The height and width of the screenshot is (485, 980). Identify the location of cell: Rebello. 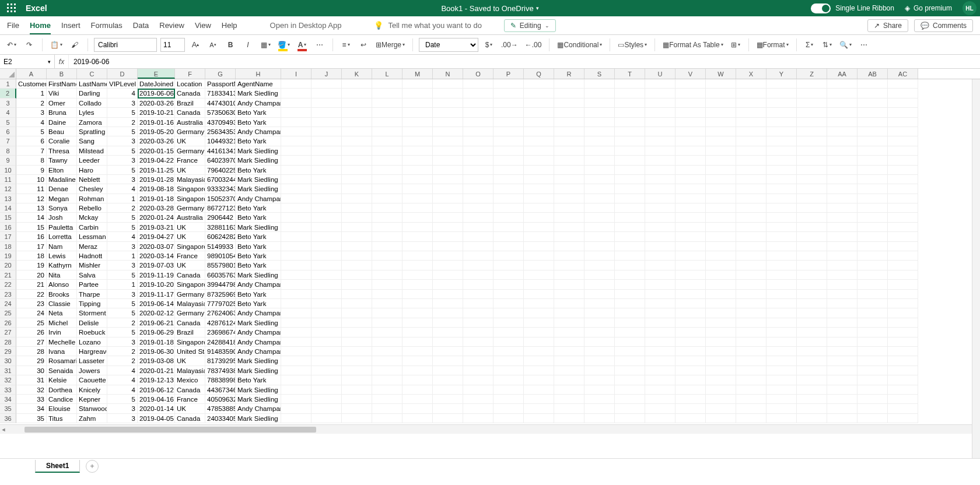
(92, 208).